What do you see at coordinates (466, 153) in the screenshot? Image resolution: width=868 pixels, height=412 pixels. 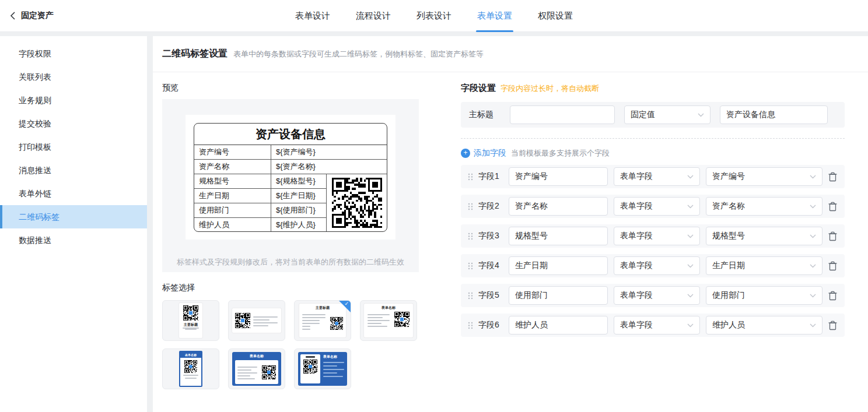 I see `add-field-plus-icon: +` at bounding box center [466, 153].